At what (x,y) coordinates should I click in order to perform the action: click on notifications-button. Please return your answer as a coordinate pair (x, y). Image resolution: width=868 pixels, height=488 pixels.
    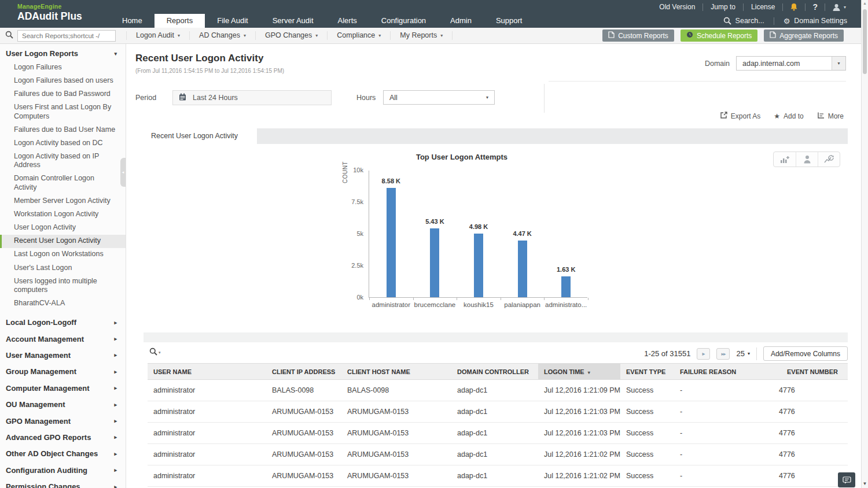
    Looking at the image, I should click on (794, 7).